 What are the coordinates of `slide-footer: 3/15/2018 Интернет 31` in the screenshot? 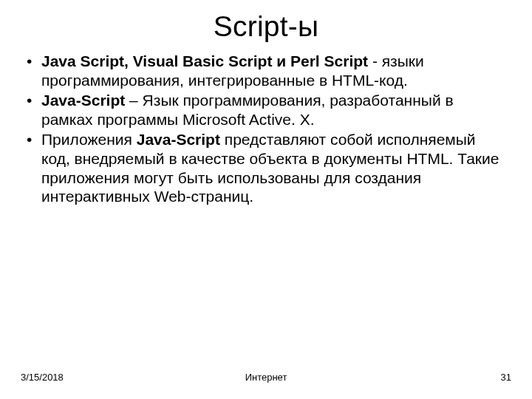 It's located at (266, 377).